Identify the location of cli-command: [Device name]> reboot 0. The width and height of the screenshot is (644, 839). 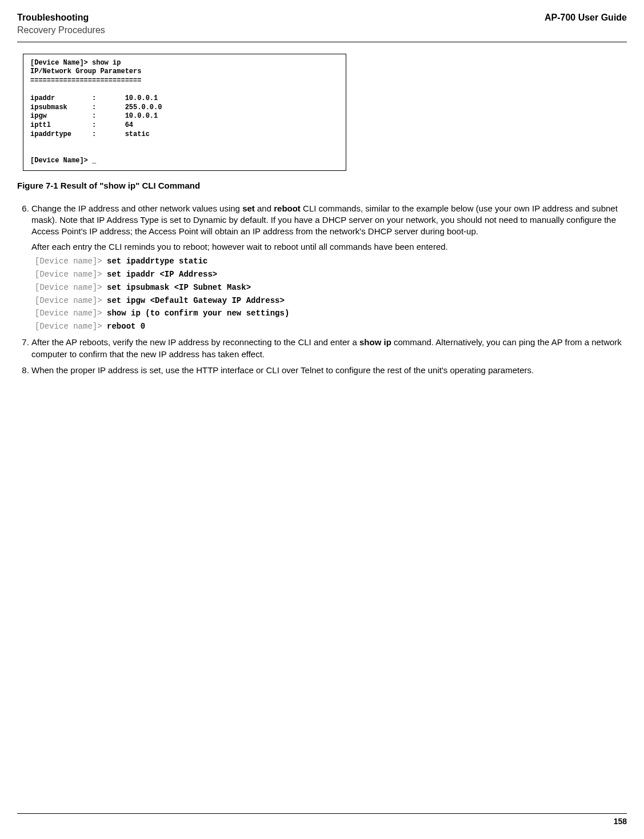
(331, 327).